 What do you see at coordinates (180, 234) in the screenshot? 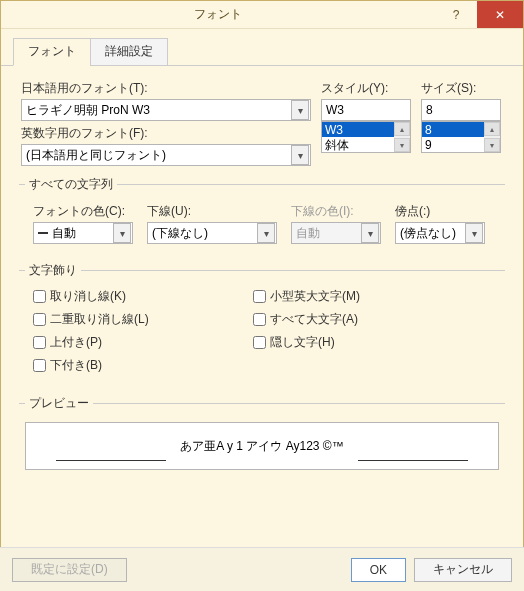
I see `underline-value: (下線なし)` at bounding box center [180, 234].